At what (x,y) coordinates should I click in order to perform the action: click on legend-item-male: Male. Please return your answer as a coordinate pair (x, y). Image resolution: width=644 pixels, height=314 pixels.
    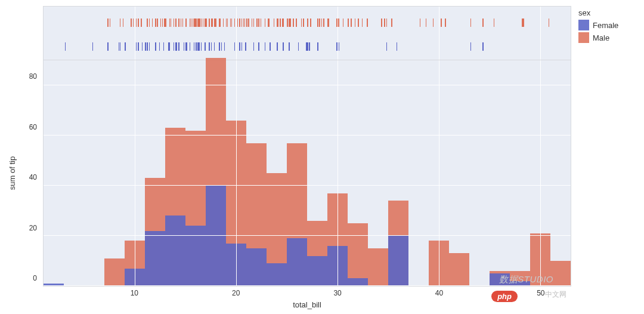
    Looking at the image, I should click on (608, 38).